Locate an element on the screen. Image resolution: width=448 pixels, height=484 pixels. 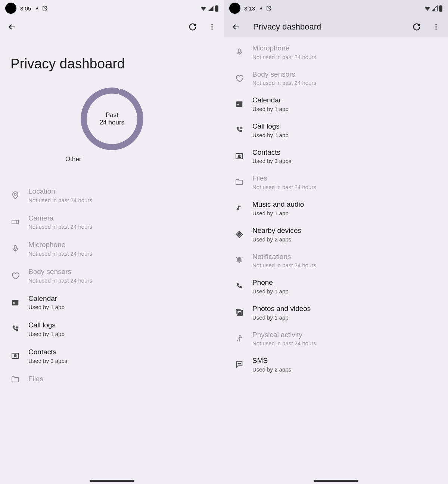
permission-row-activity: Physical activityNot used in past 24 hou… is located at coordinates (336, 339).